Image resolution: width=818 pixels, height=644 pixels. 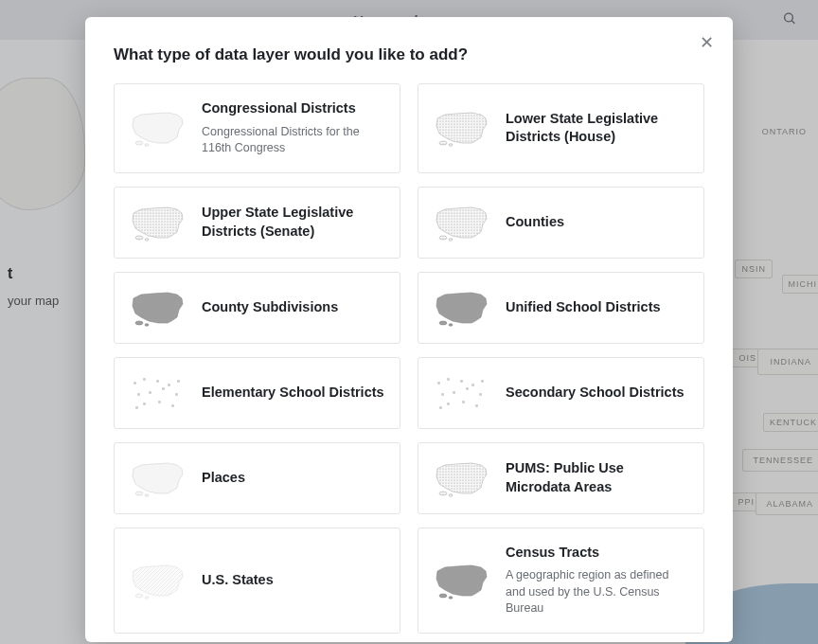 What do you see at coordinates (596, 308) in the screenshot?
I see `layer-card-title: Unified School Districts` at bounding box center [596, 308].